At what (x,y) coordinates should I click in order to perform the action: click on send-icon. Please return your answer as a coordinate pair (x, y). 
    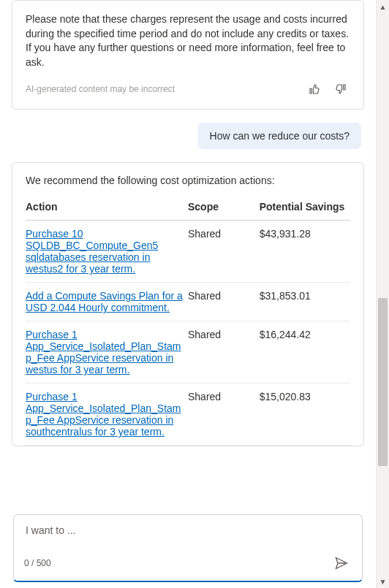
    Looking at the image, I should click on (341, 563).